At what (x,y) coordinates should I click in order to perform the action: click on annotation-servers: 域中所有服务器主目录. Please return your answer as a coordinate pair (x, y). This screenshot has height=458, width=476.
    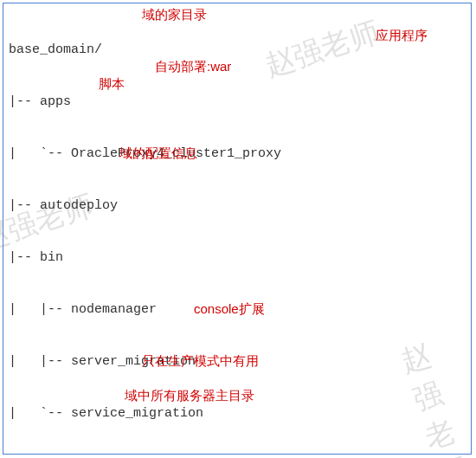
    Looking at the image, I should click on (190, 397).